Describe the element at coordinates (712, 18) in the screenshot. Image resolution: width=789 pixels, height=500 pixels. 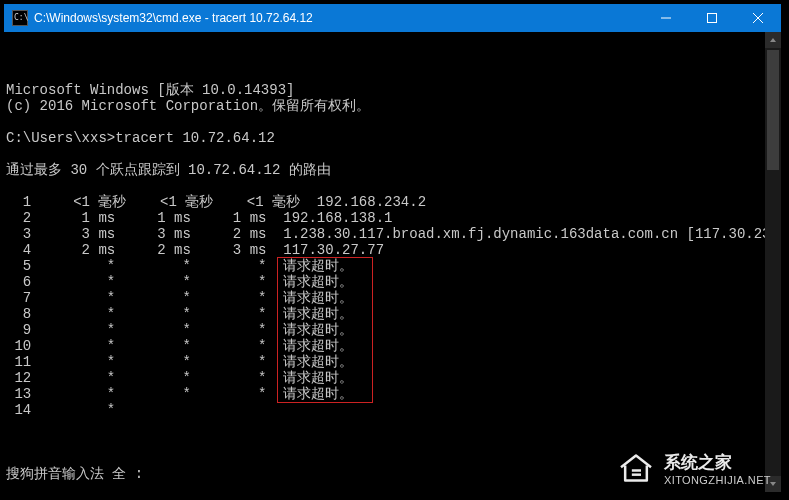
I see `maximize-button` at that location.